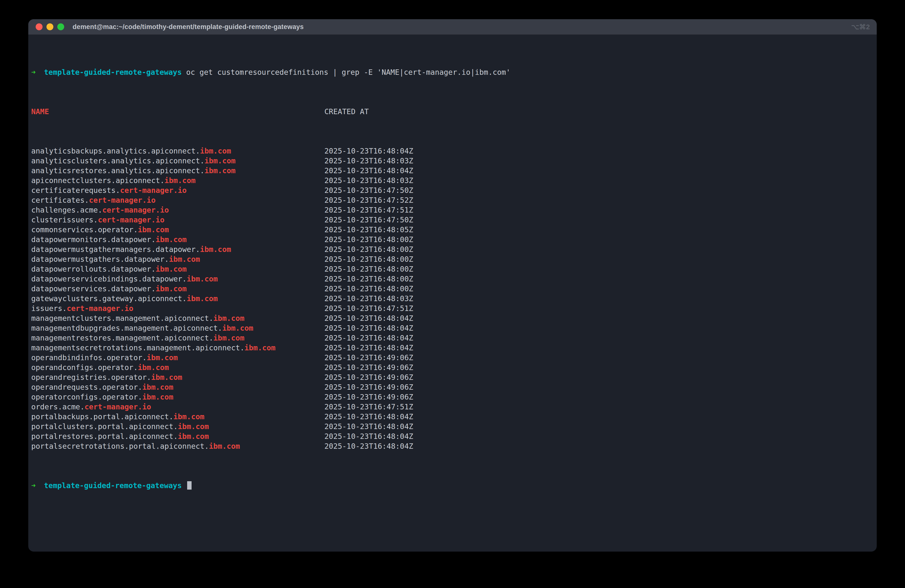 This screenshot has height=588, width=905. Describe the element at coordinates (39, 27) in the screenshot. I see `close-button` at that location.